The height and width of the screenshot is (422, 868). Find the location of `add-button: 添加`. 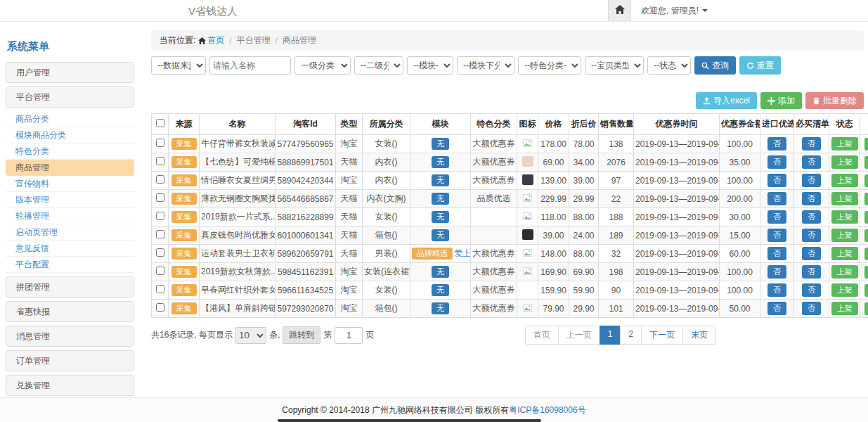

add-button: 添加 is located at coordinates (782, 101).